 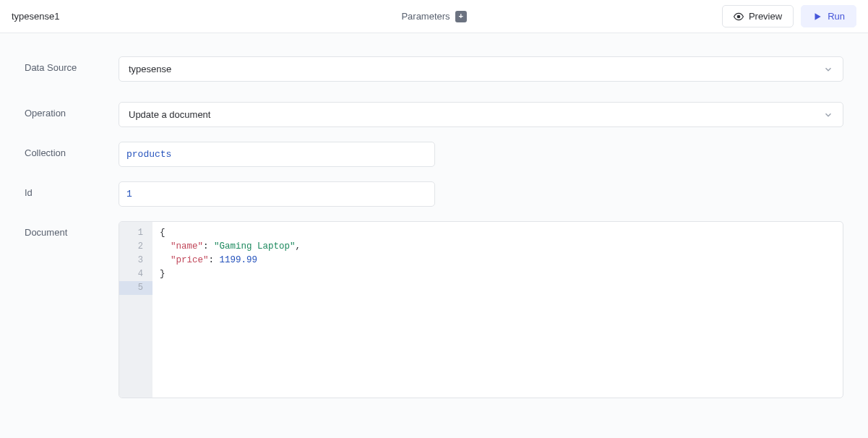 What do you see at coordinates (765, 16) in the screenshot?
I see `preview-label: Preview` at bounding box center [765, 16].